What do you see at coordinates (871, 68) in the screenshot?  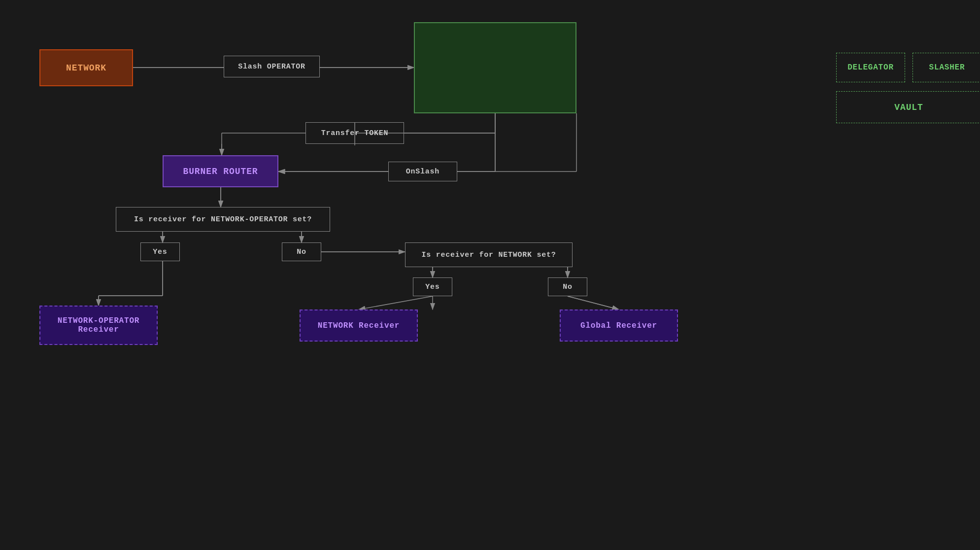 I see `delegator-label: DELEGATOR` at bounding box center [871, 68].